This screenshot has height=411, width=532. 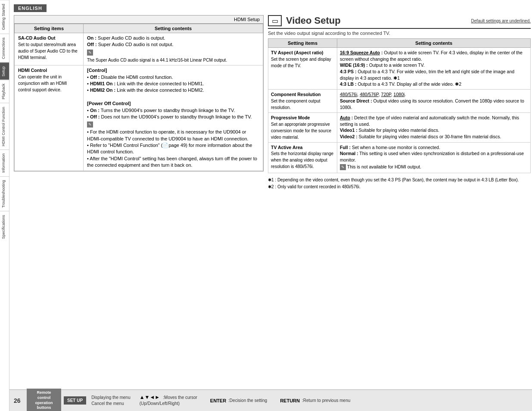 I want to click on video-header: ▭ Video Setup Default settings are under…, so click(x=399, y=22).